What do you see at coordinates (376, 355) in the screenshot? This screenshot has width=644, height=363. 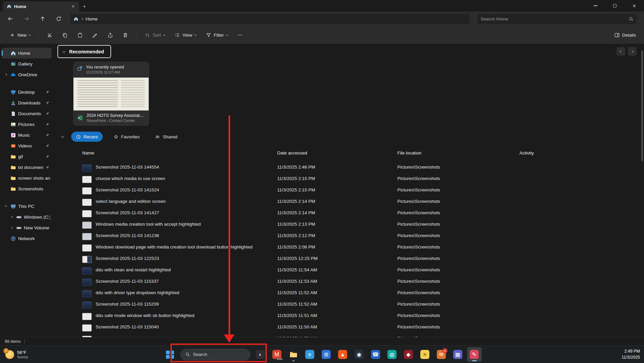 I see `app-icon: ☎` at bounding box center [376, 355].